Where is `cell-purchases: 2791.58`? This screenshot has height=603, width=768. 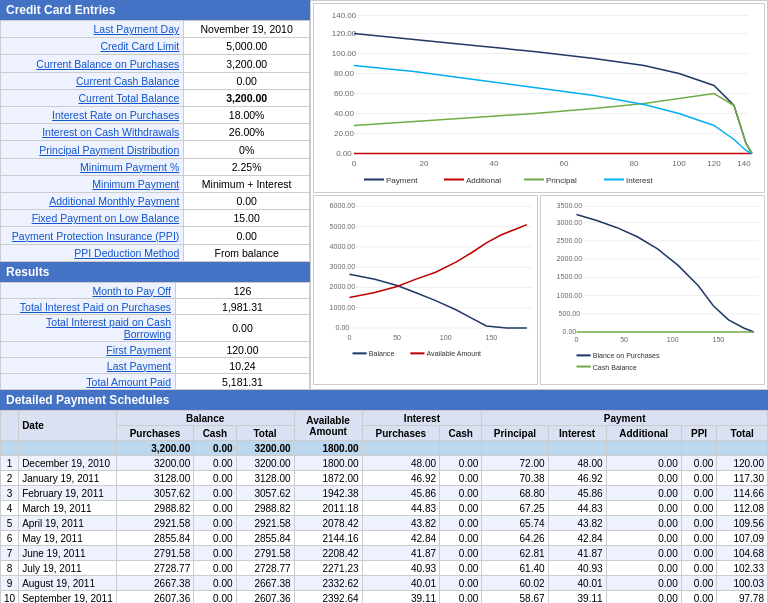
cell-purchases: 2791.58 is located at coordinates (154, 554).